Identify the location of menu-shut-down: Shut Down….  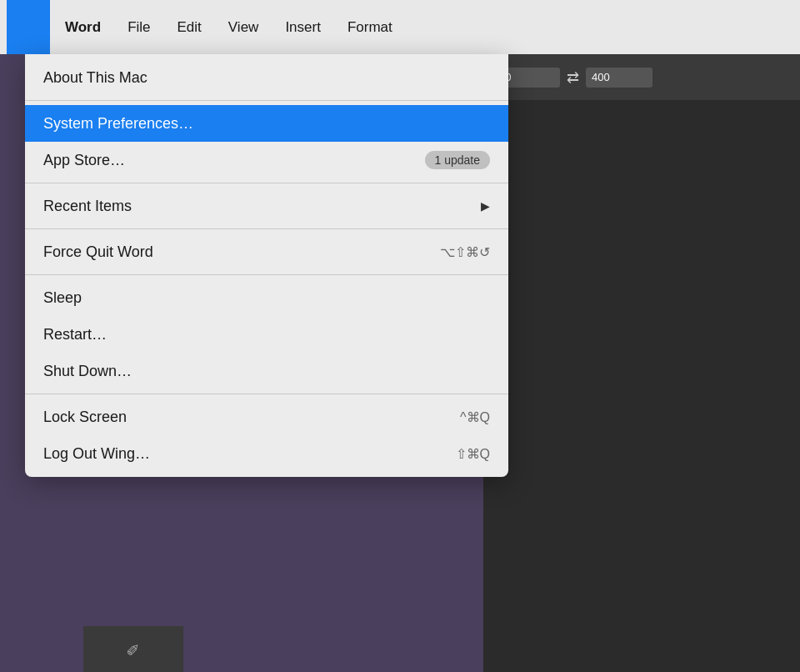
(267, 371).